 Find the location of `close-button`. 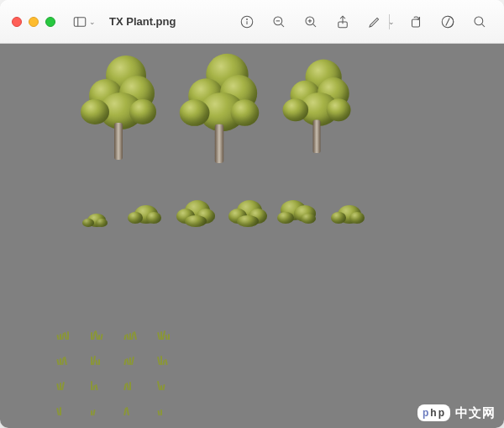

close-button is located at coordinates (17, 22).